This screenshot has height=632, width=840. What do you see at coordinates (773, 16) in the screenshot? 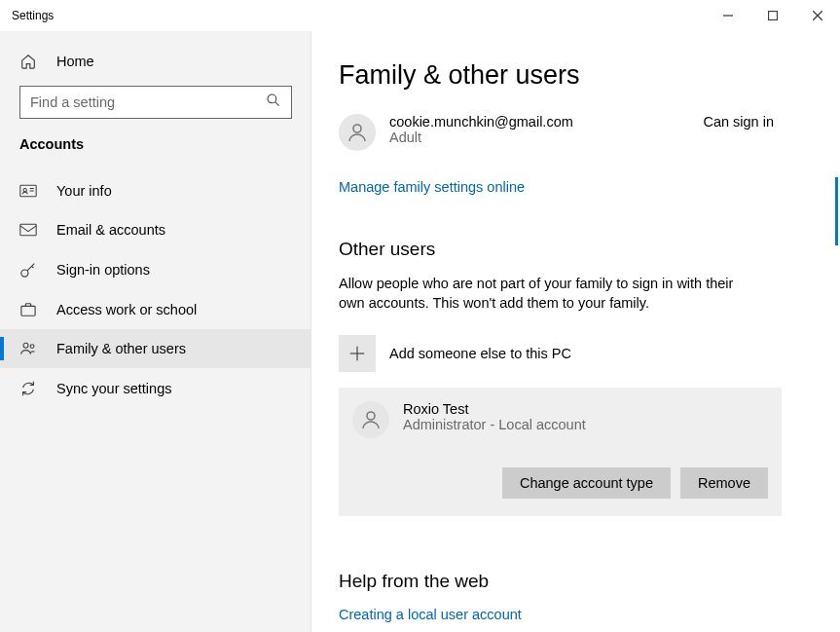
I see `window-controls` at bounding box center [773, 16].